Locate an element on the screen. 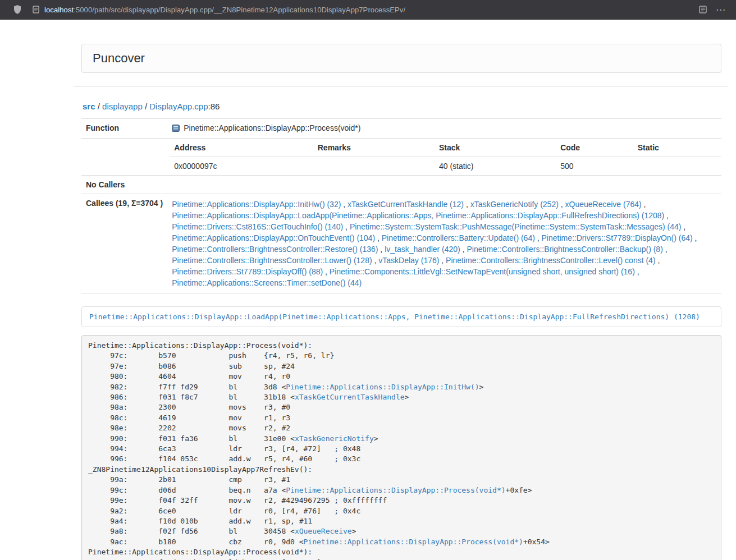 The image size is (736, 560). metrics-row: Address Remarks Stack Code Static 0x0000… is located at coordinates (401, 157).